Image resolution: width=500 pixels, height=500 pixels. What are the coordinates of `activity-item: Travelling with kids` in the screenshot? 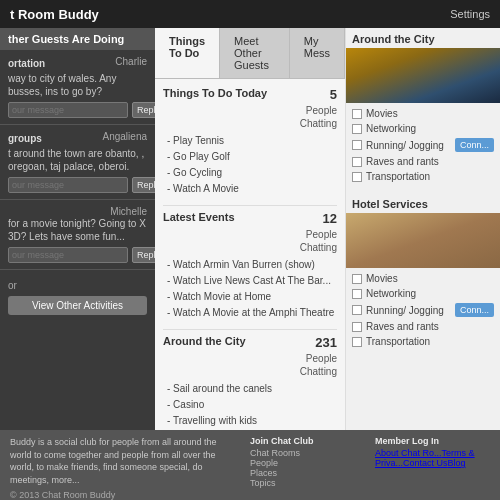 It's located at (252, 421).